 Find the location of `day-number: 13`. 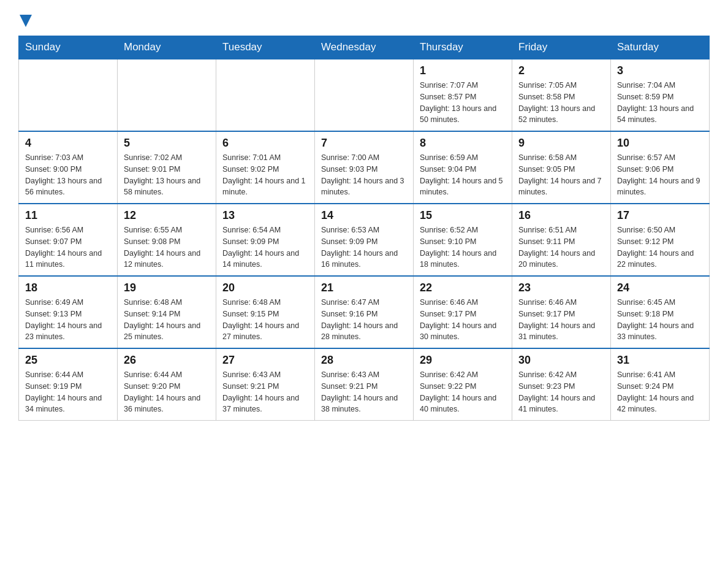

day-number: 13 is located at coordinates (265, 216).